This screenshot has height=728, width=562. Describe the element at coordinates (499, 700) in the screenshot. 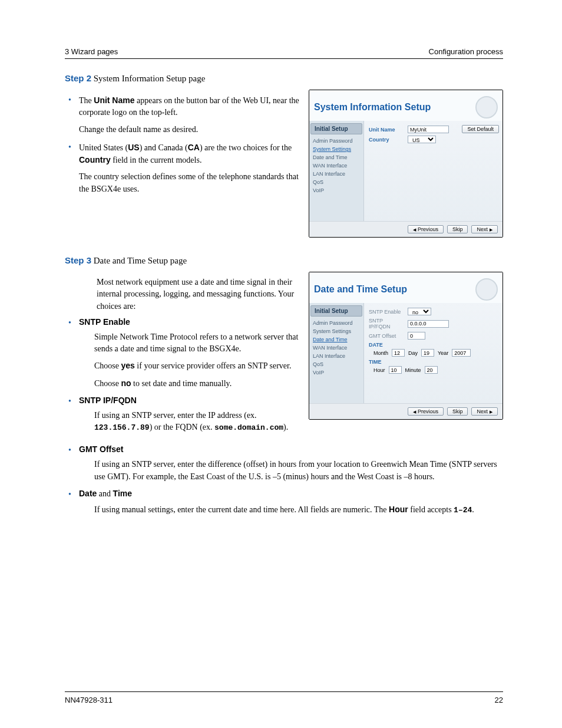

I see `footer-pagenum: 22` at that location.